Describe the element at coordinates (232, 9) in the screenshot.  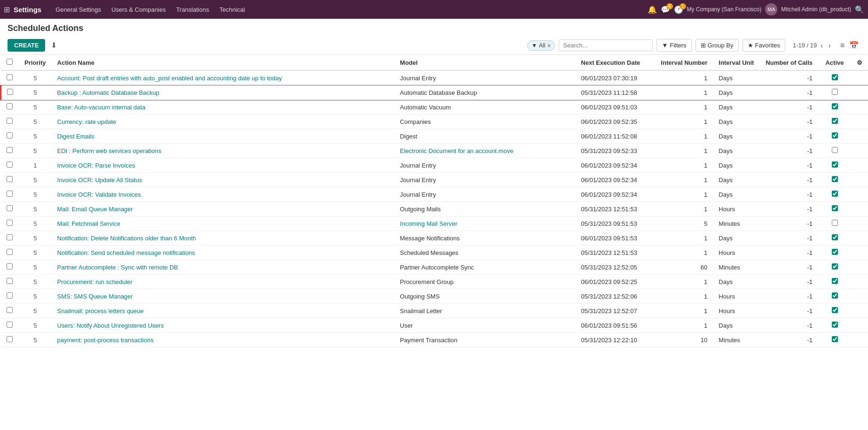
I see `topnav-technical: Technical` at that location.